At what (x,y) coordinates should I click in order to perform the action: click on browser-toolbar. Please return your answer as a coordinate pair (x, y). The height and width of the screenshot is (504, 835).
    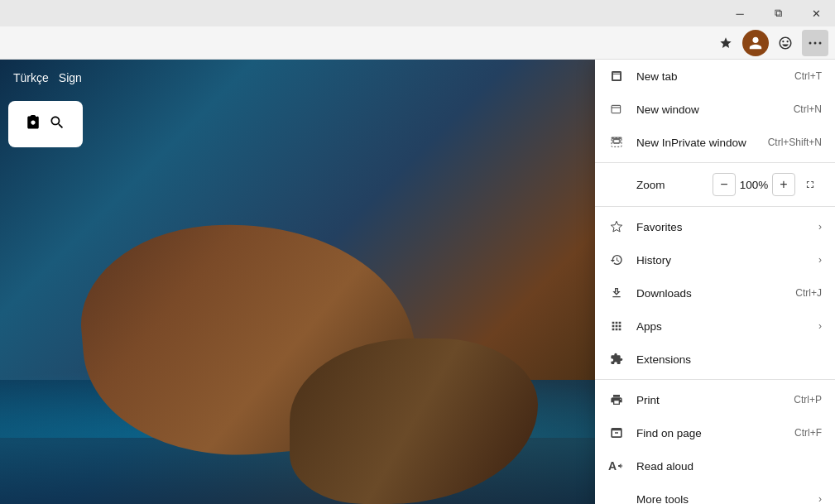
    Looking at the image, I should click on (417, 43).